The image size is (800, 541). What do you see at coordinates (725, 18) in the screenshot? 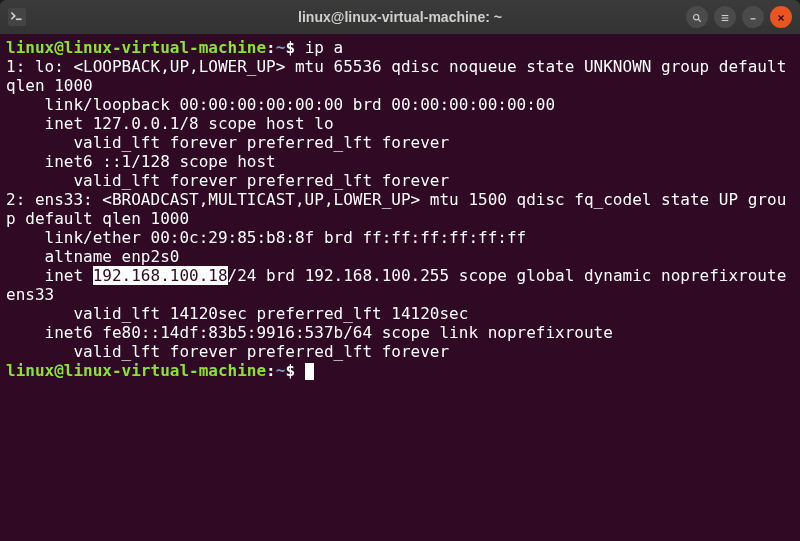
I see `hamburger-icon` at bounding box center [725, 18].